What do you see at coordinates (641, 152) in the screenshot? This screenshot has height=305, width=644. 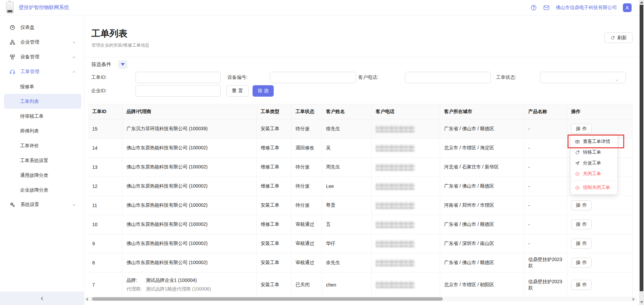 I see `vertical-scrollbar` at bounding box center [641, 152].